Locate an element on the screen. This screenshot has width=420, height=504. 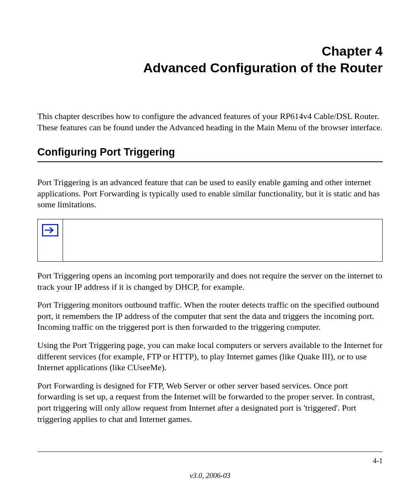
note-icon-cell is located at coordinates (51, 240).